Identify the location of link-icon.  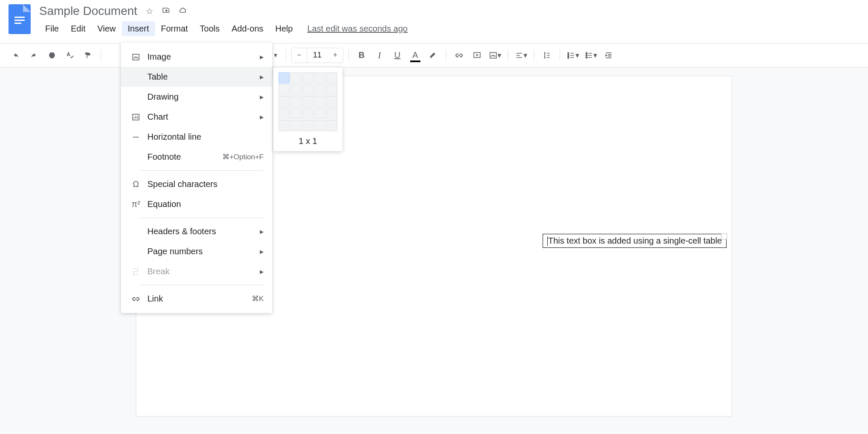
(136, 299).